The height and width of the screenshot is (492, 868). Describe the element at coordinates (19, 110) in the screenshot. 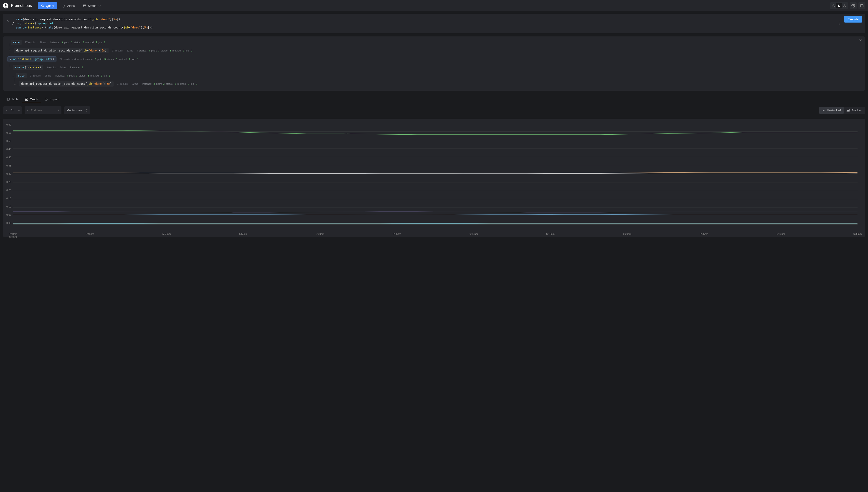

I see `range-increase-button: +` at that location.